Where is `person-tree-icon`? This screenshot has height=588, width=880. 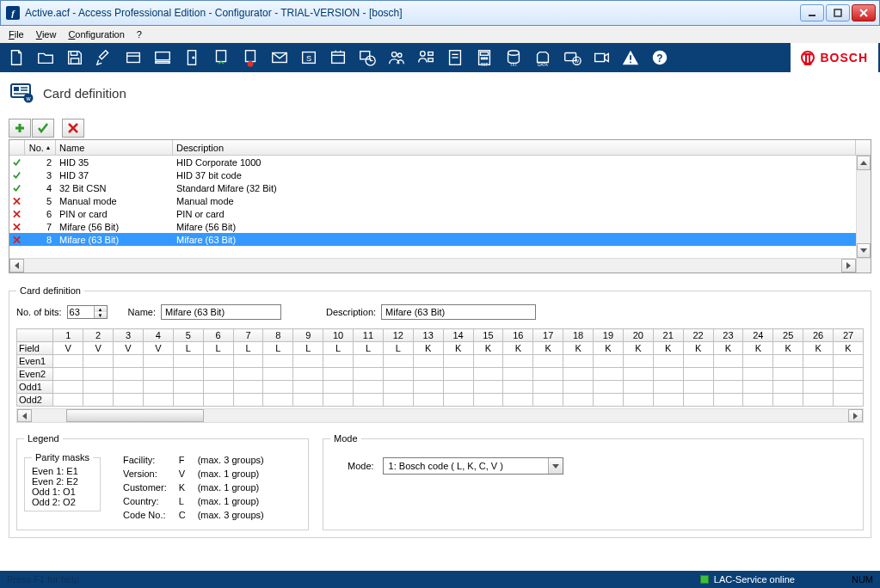 person-tree-icon is located at coordinates (426, 58).